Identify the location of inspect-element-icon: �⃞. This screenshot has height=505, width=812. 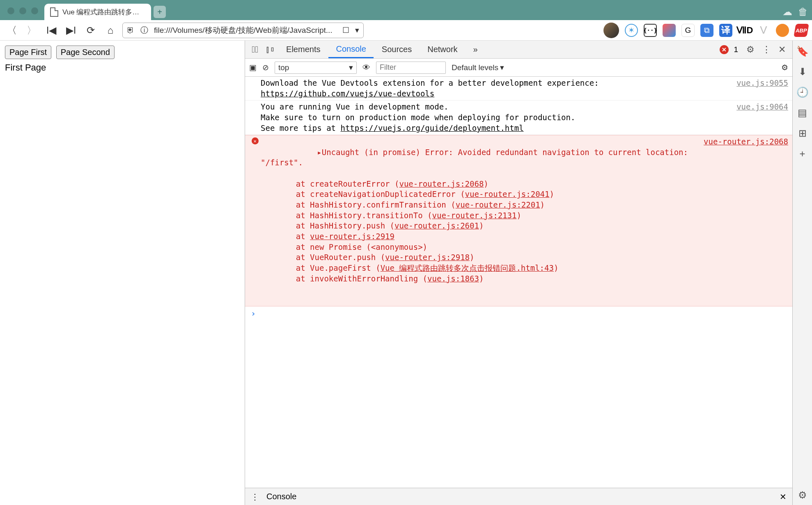
(255, 50).